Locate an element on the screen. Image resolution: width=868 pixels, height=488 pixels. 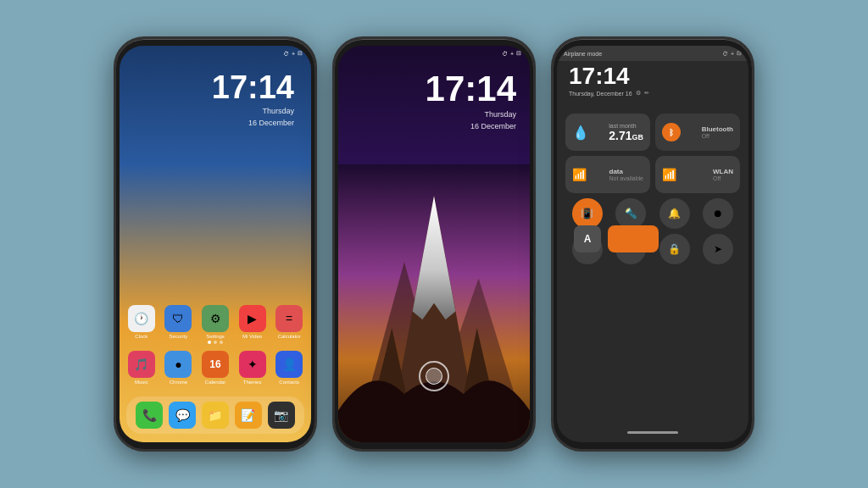
home-indicator is located at coordinates (653, 432).